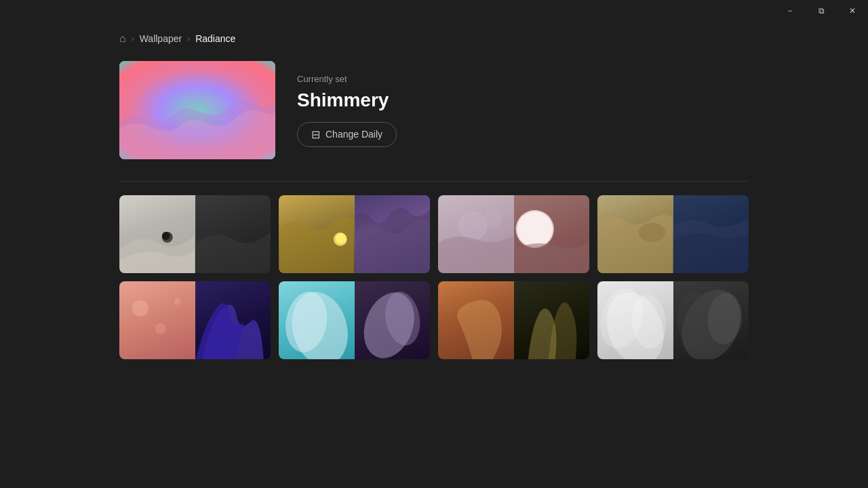 The image size is (868, 488). Describe the element at coordinates (347, 79) in the screenshot. I see `currently-set-label: Currently set` at that location.